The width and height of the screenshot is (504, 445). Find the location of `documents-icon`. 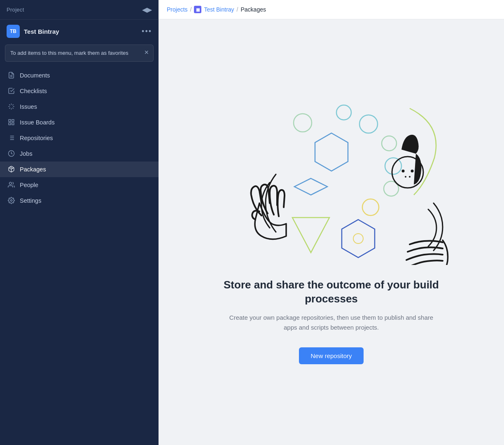

documents-icon is located at coordinates (11, 75).